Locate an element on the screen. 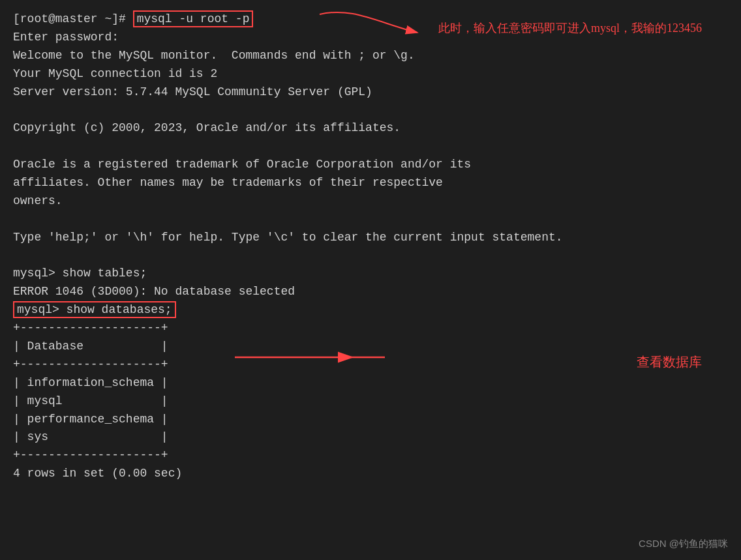 The image size is (741, 560). terminal-line-18: +--------------------+ is located at coordinates (370, 329).